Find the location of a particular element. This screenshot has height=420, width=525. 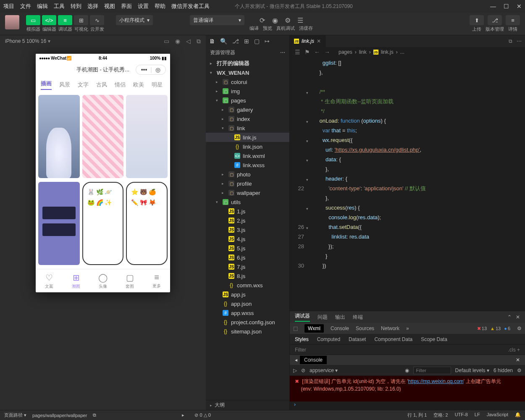

terminal-tab: 终端 is located at coordinates (358, 318).